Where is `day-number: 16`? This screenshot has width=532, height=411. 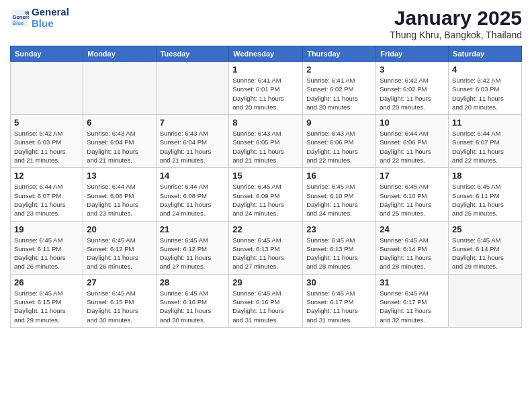
day-number: 16 is located at coordinates (339, 176).